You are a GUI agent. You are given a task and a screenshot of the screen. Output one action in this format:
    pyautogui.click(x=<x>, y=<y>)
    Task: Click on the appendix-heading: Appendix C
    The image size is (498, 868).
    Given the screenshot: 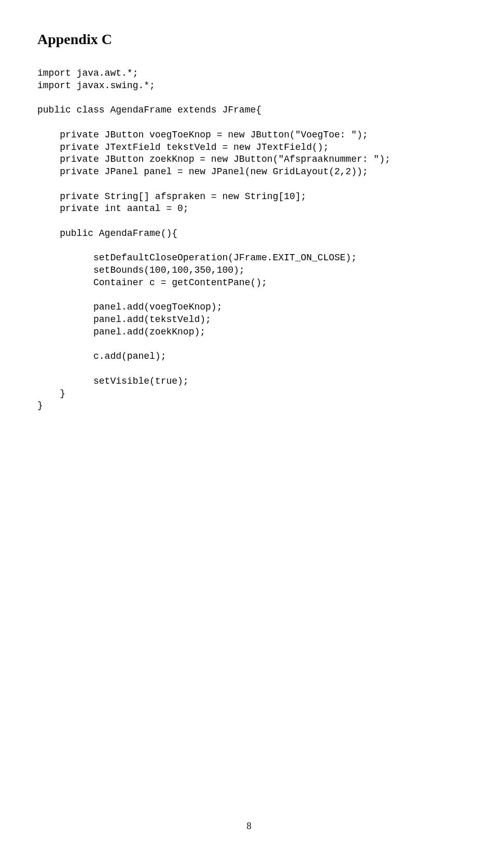 What is the action you would take?
    pyautogui.click(x=249, y=39)
    